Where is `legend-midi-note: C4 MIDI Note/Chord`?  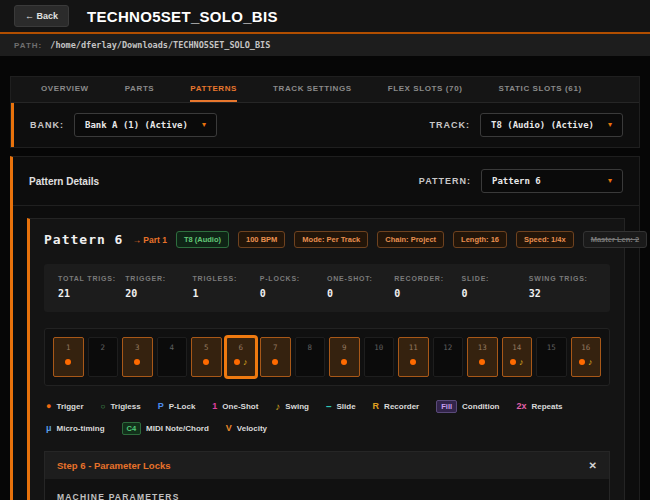 legend-midi-note: C4 MIDI Note/Chord is located at coordinates (166, 428).